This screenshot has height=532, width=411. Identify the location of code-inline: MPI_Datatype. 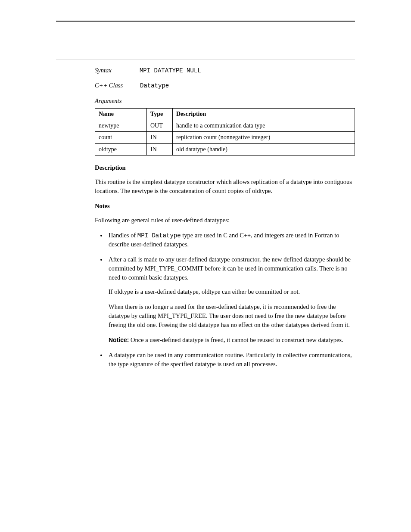
(159, 236).